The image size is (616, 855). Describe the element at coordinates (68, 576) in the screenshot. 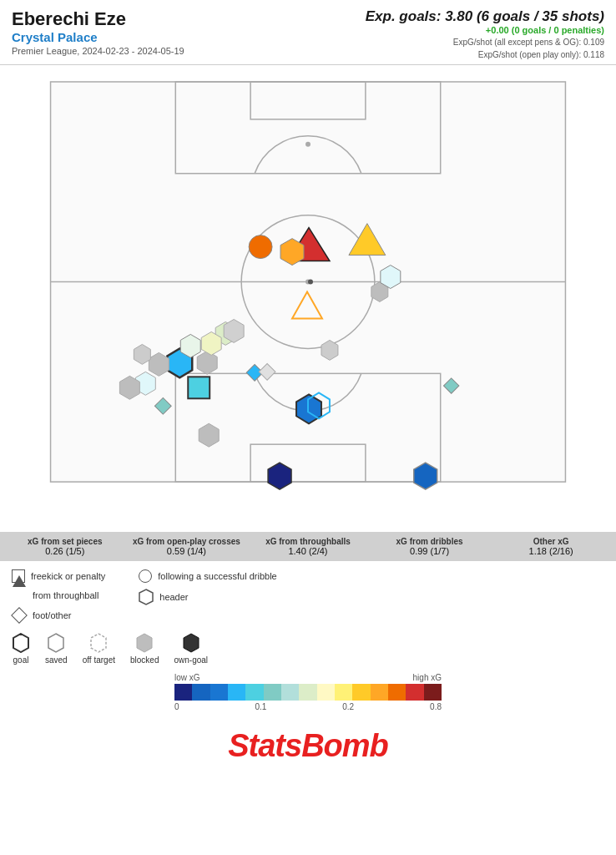

I see `legend-freekick-label: freekick or penalty` at that location.